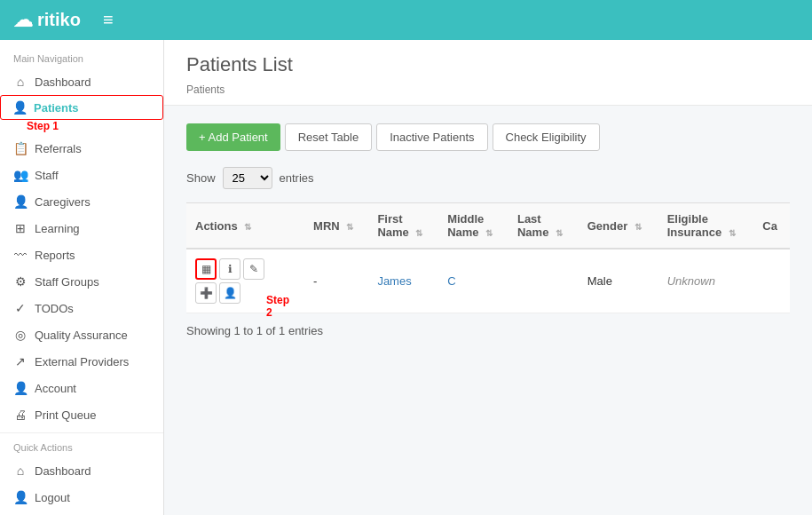 The height and width of the screenshot is (515, 812). What do you see at coordinates (772, 281) in the screenshot?
I see `cell-ca` at bounding box center [772, 281].